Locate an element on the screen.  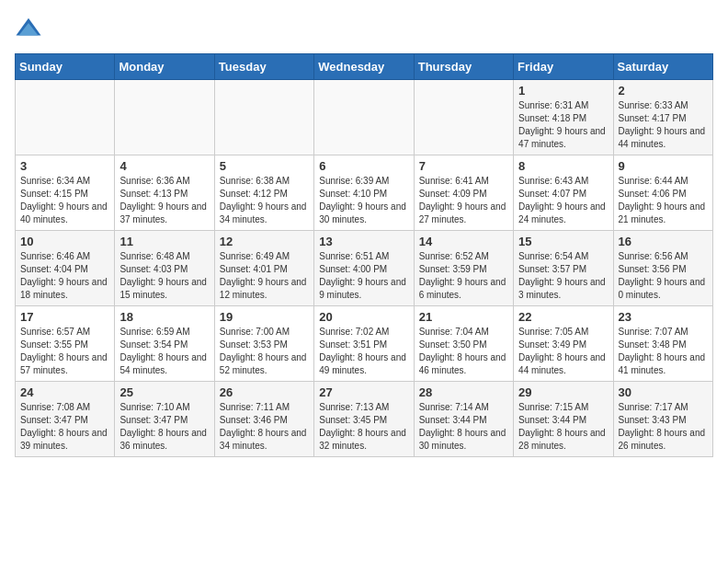
day-info: Sunrise: 7:00 AM Sunset: 3:53 PM Dayligh… is located at coordinates (265, 351).